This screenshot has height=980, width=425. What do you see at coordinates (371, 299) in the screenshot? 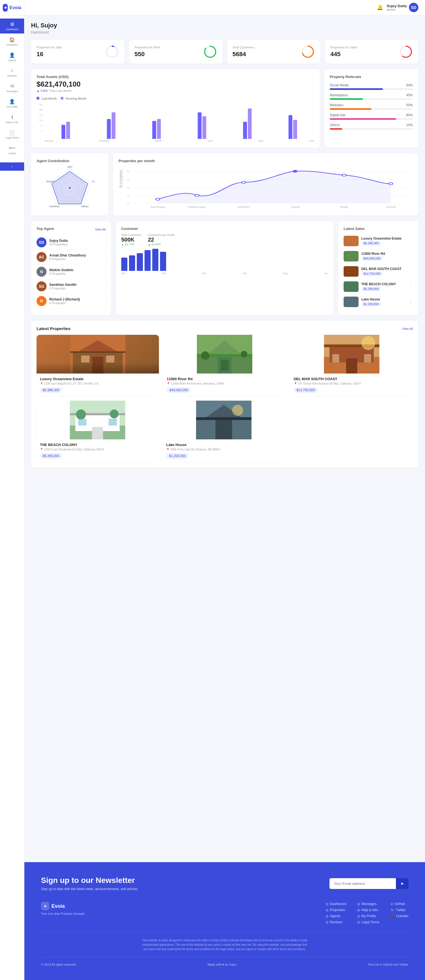
I see `sale-name-4: Lake House` at bounding box center [371, 299].